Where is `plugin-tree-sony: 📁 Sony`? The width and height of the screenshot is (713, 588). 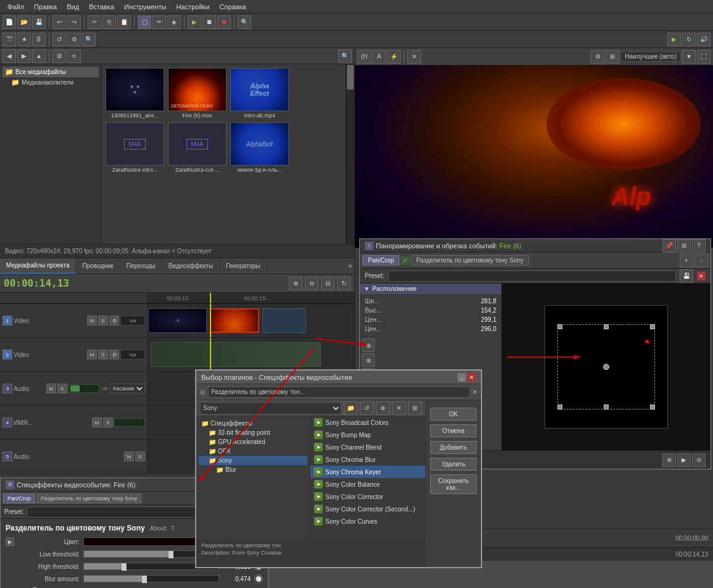 plugin-tree-sony: 📁 Sony is located at coordinates (253, 461).